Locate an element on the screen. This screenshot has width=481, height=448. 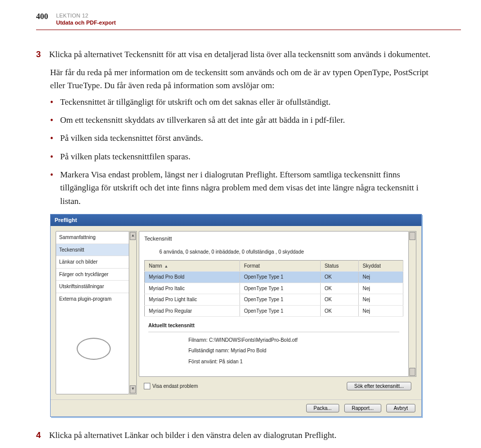
col-status: Status is located at coordinates (339, 266).